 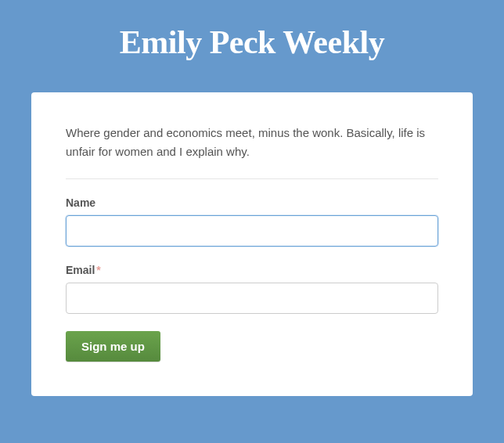 I want to click on email-input, so click(x=252, y=298).